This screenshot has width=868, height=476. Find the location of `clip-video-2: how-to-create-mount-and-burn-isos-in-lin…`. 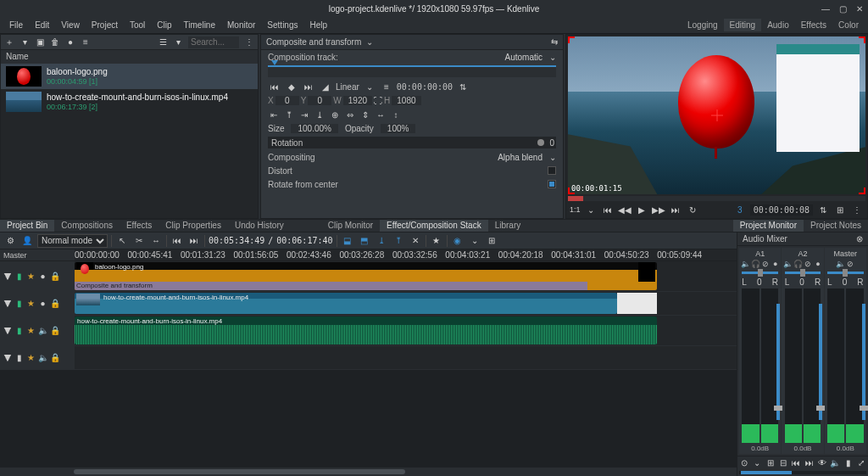

clip-video-2: how-to-create-mount-and-burn-isos-in-lin… is located at coordinates (346, 304).